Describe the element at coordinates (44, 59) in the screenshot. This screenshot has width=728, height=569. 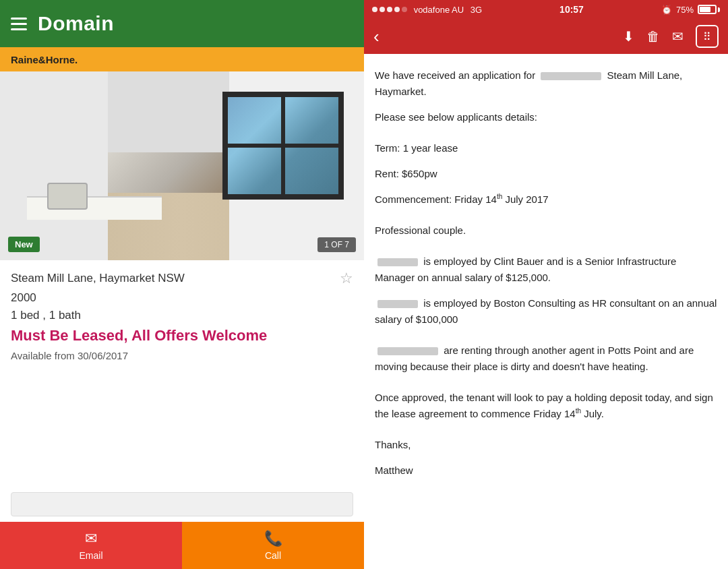
I see `agency-name: Raine&Horne.` at that location.